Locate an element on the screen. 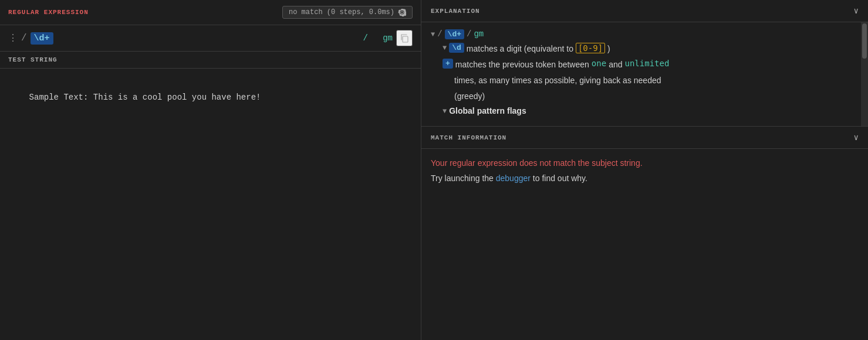  exp-unlimited-text: unlimited is located at coordinates (647, 63).